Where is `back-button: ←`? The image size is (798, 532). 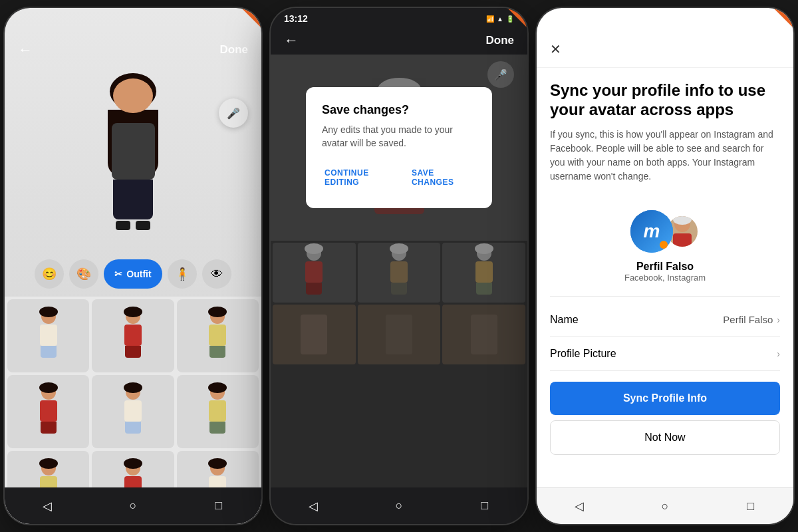 back-button: ← is located at coordinates (25, 50).